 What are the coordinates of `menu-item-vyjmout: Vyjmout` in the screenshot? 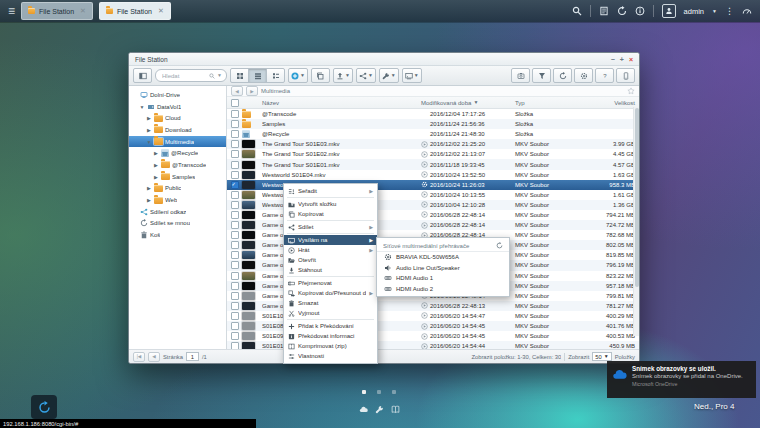 It's located at (330, 313).